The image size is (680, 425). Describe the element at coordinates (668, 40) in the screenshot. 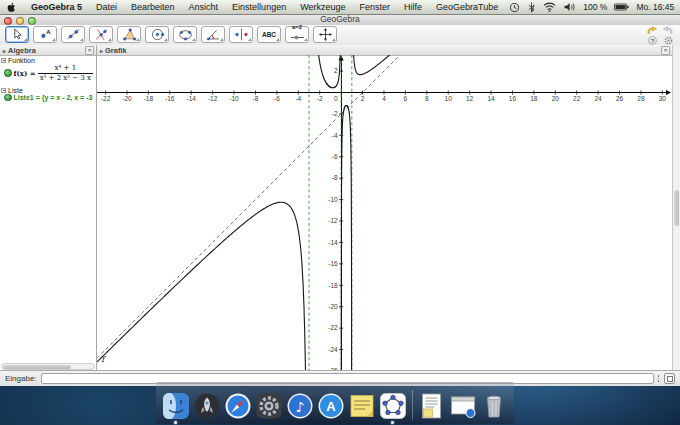

I see `settings-gear-icon` at that location.